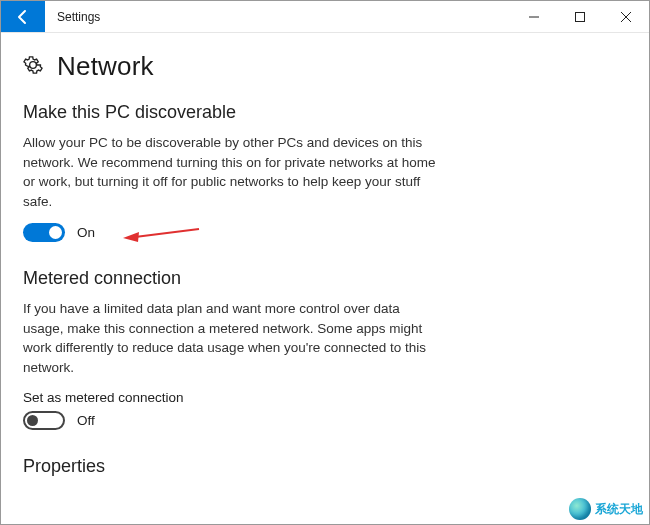  I want to click on minimize-button, so click(534, 16).